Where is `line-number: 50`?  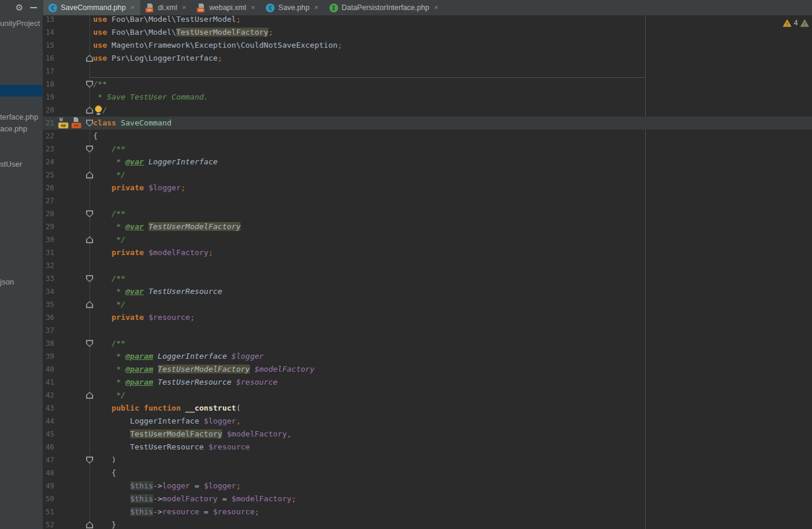
line-number: 50 is located at coordinates (48, 499).